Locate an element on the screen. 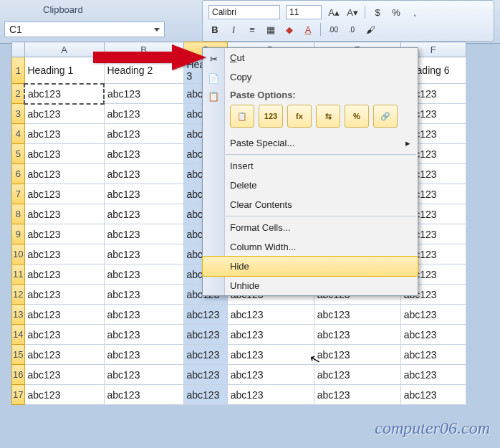  increase-decimal-button: .00 is located at coordinates (333, 29).